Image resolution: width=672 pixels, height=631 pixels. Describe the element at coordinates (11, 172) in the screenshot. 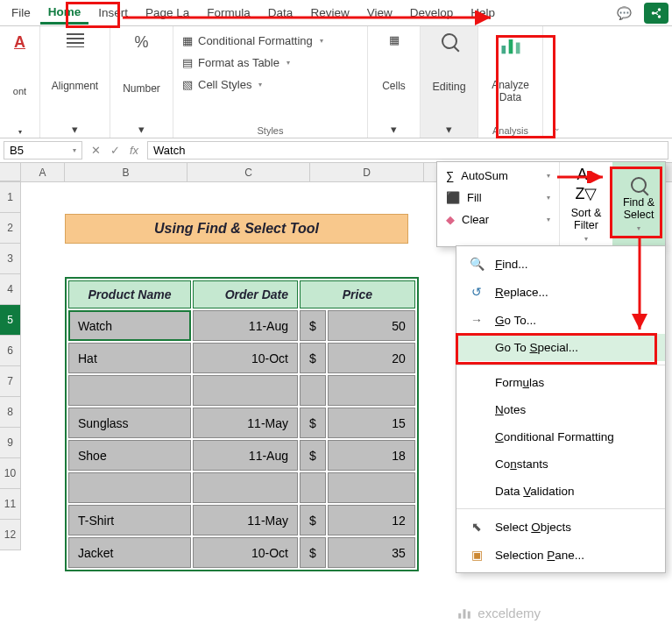

I see `select-all-corner` at that location.